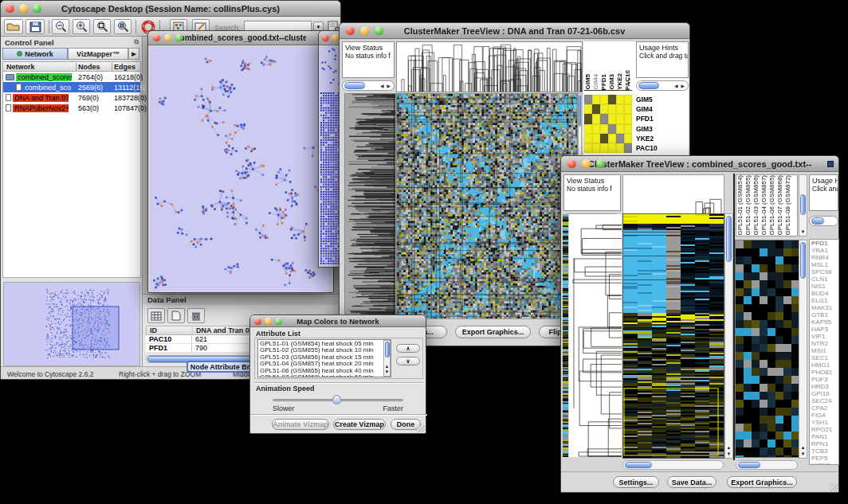 Image resolution: width=848 pixels, height=504 pixels. I want to click on list-item: GIM3, so click(647, 129).